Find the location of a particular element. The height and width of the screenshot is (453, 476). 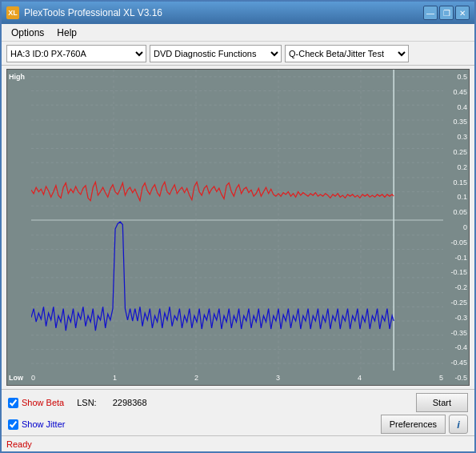

x-label-0: 0 is located at coordinates (34, 378).